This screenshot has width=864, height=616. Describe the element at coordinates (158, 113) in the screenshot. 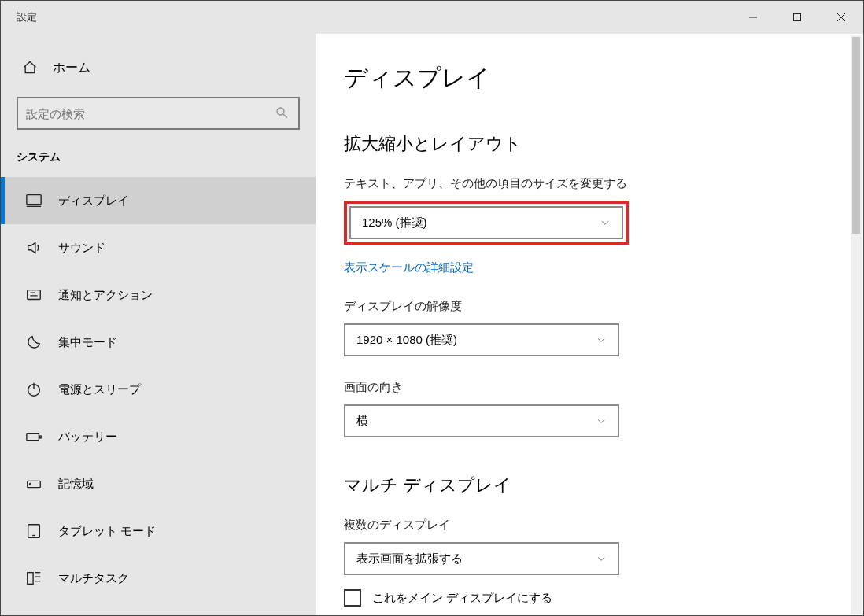

I see `search-container` at that location.